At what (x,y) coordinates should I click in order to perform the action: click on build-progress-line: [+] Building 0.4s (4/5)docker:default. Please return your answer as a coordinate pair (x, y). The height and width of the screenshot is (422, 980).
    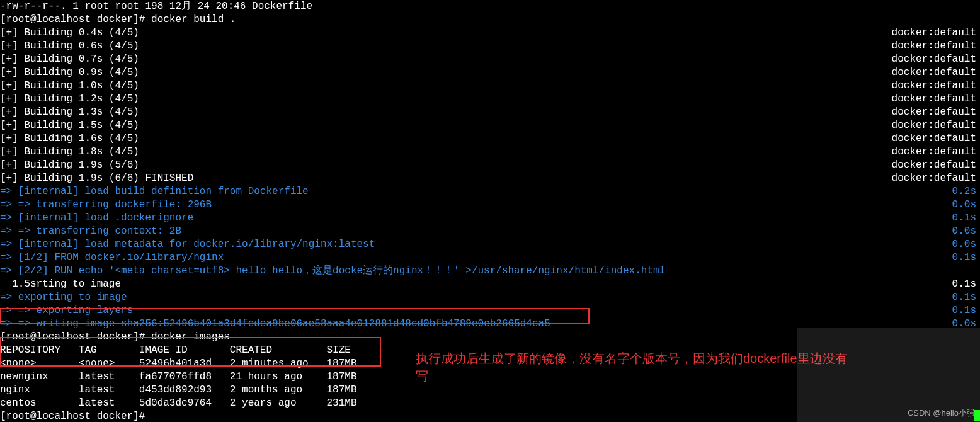
    Looking at the image, I should click on (490, 33).